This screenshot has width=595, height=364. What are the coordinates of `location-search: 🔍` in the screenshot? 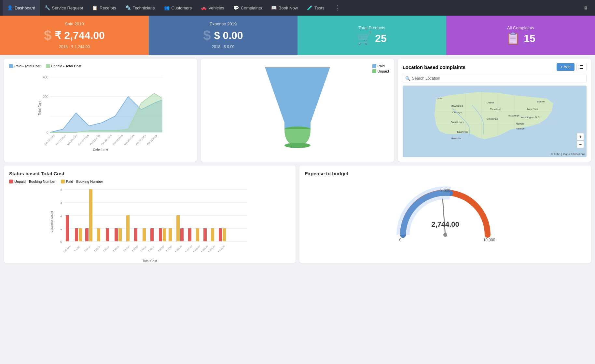 It's located at (495, 78).